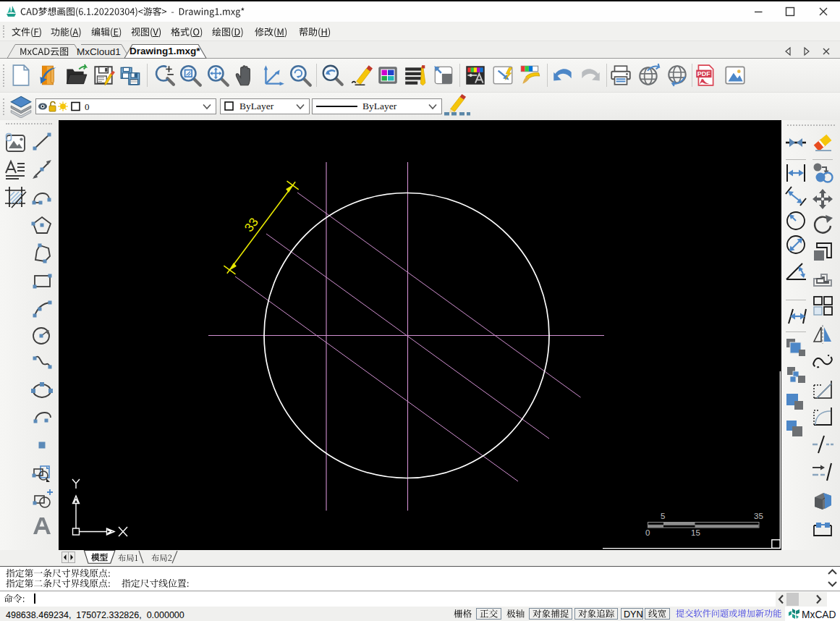 The width and height of the screenshot is (840, 621). I want to click on svg-text: 35, so click(758, 516).